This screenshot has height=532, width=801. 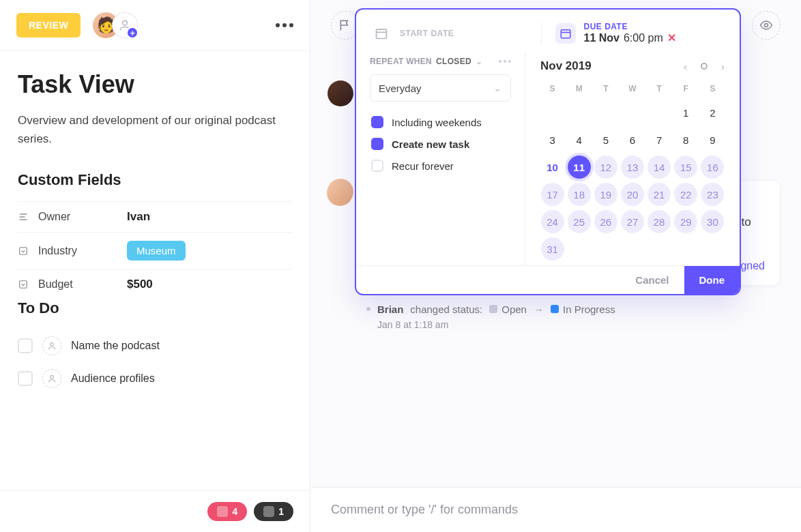 What do you see at coordinates (579, 194) in the screenshot?
I see `calendar-day: 18` at bounding box center [579, 194].